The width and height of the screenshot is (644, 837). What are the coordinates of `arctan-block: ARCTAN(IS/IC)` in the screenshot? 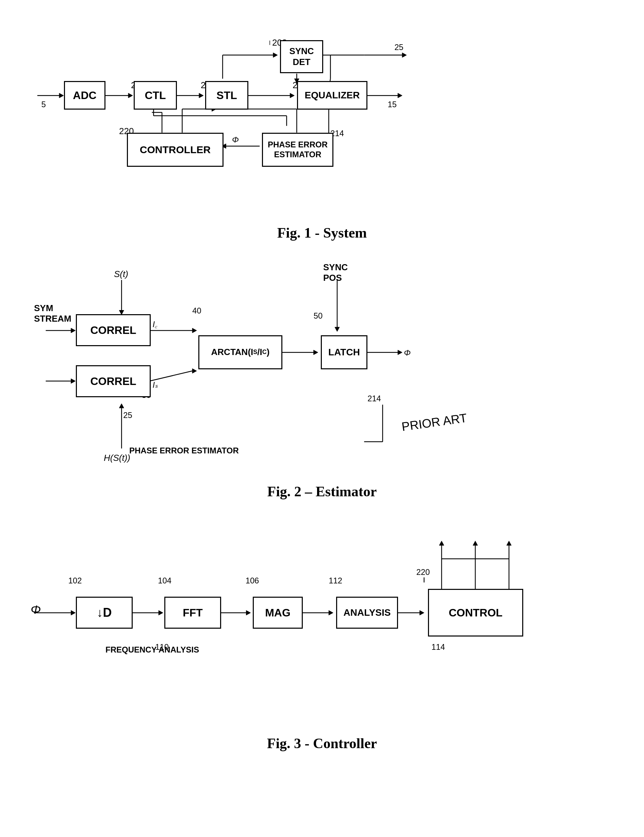 It's located at (241, 353).